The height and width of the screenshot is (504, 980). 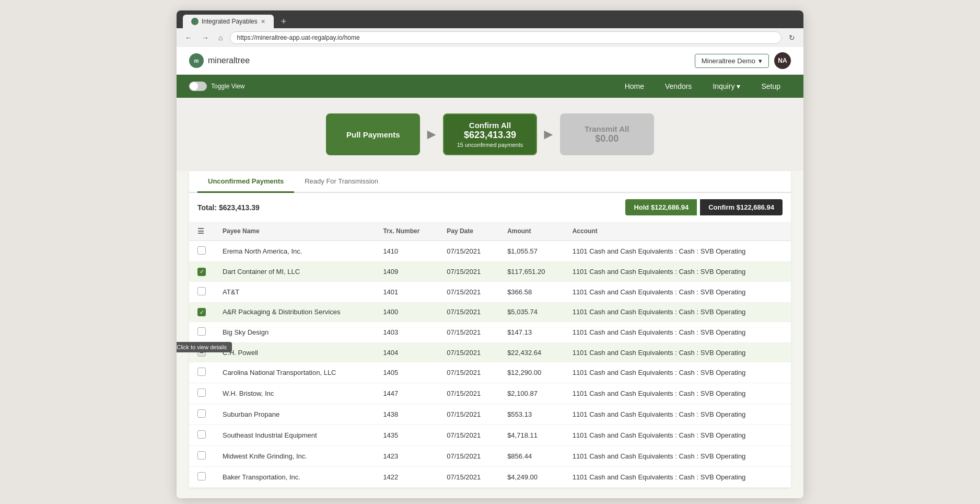 What do you see at coordinates (761, 61) in the screenshot?
I see `chevron-down-icon: ▾` at bounding box center [761, 61].